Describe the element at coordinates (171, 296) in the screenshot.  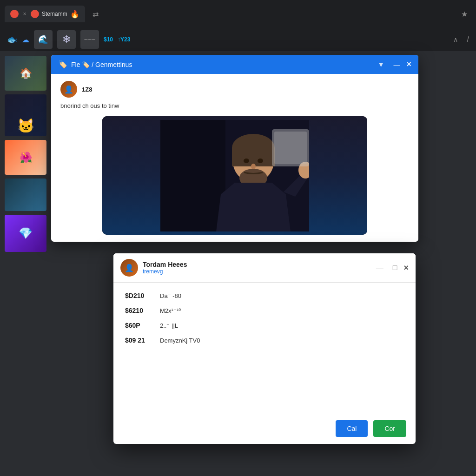
I see `price-label-1: Da⁻ -80` at that location.